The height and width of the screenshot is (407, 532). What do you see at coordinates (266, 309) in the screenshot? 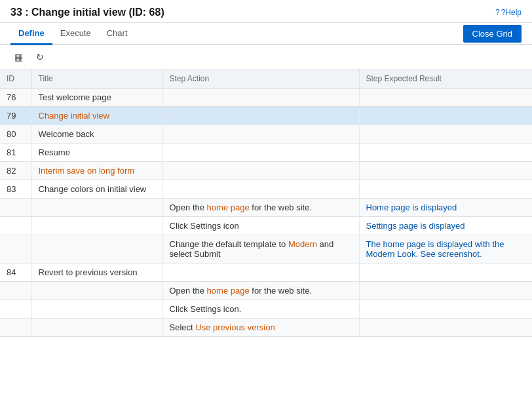
I see `table-row: Click Settings icon.` at bounding box center [266, 309].